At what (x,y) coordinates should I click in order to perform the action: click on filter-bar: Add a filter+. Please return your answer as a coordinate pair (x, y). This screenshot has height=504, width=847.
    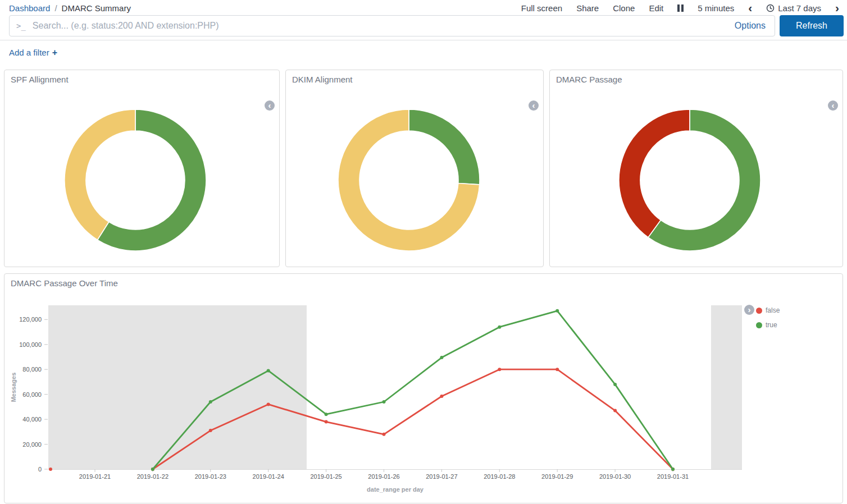
    Looking at the image, I should click on (33, 53).